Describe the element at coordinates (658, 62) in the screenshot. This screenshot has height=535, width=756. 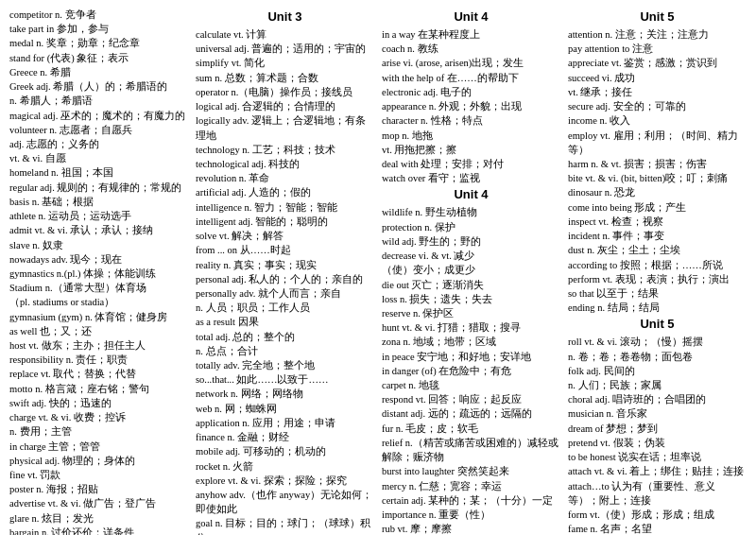
I see `list-item: appreciate vt. 鉴赏；感激；赏识到` at that location.